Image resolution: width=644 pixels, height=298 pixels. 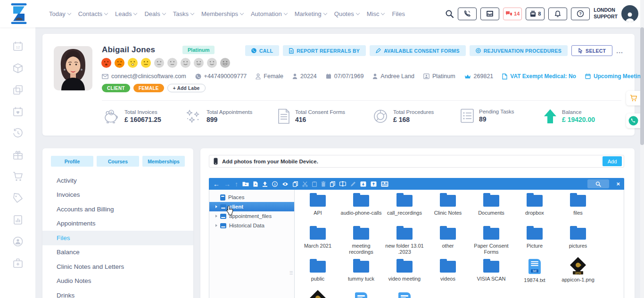 What do you see at coordinates (385, 184) in the screenshot?
I see `view-mode-icon` at bounding box center [385, 184].